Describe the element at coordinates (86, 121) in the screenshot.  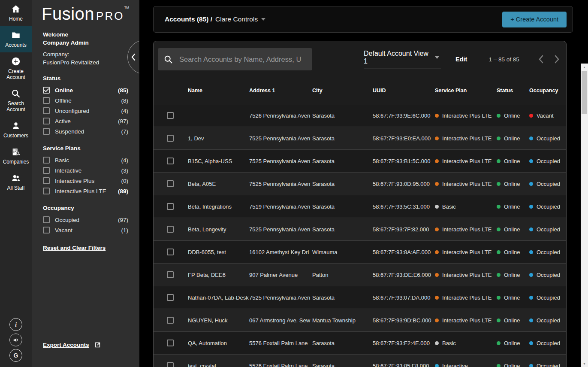
I see `filter-active: Active (97)` at that location.